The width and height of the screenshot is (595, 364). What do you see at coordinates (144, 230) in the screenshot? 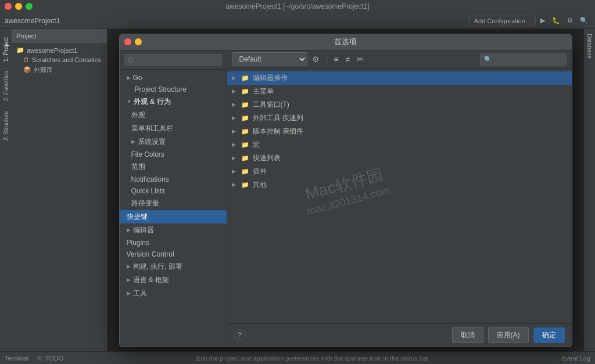
I see `prefs-editor-label: 编辑器` at bounding box center [144, 230].